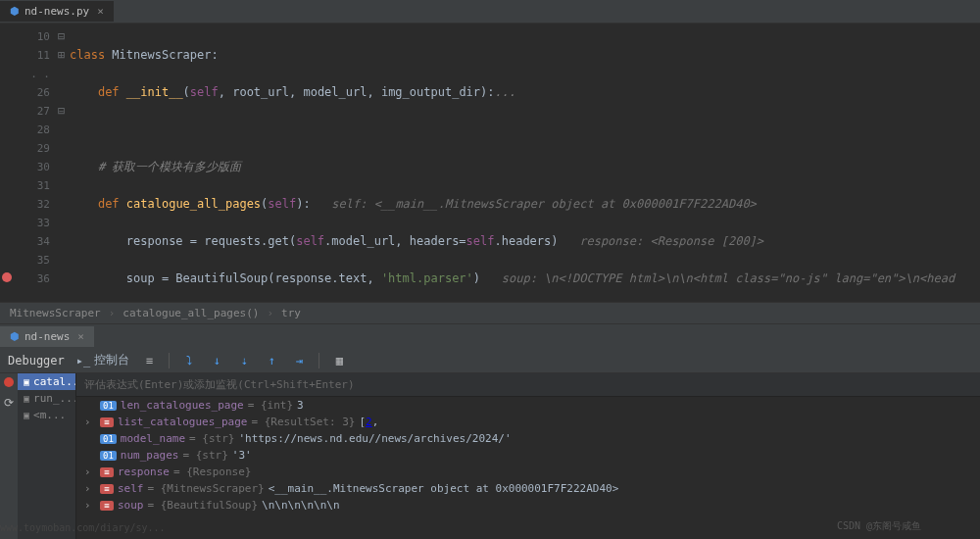 The image size is (980, 539). What do you see at coordinates (528, 421) in the screenshot?
I see `variable-row: ›≡ list_catalogues_page = {ResultSet: 3}…` at bounding box center [528, 421].